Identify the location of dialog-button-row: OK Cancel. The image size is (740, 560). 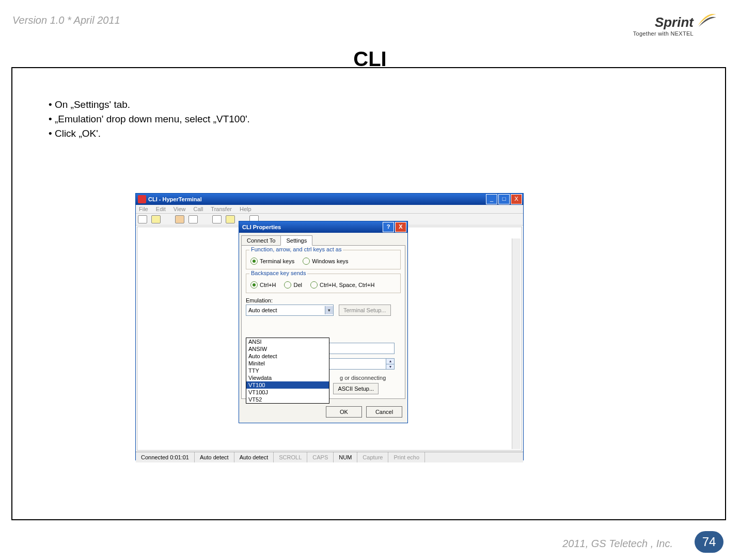
(323, 412).